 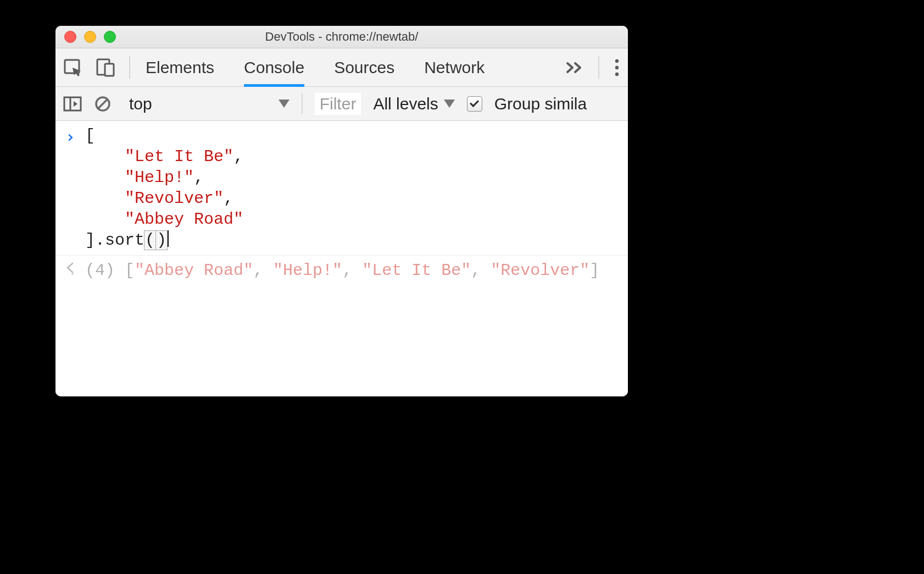 What do you see at coordinates (103, 104) in the screenshot?
I see `clear-console-icon` at bounding box center [103, 104].